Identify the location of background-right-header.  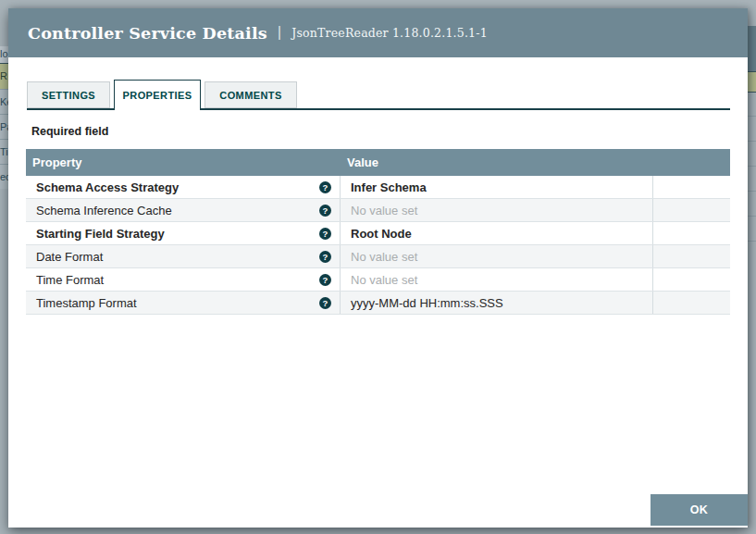
(751, 48).